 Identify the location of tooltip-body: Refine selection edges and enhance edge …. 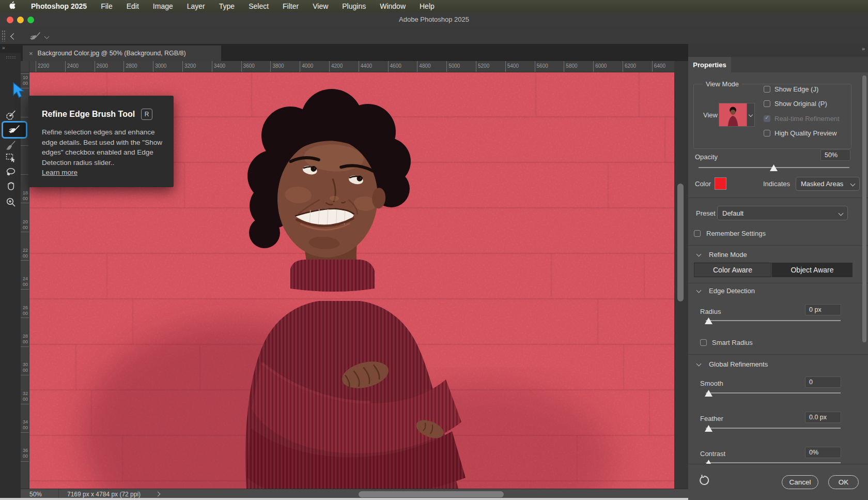
(102, 147).